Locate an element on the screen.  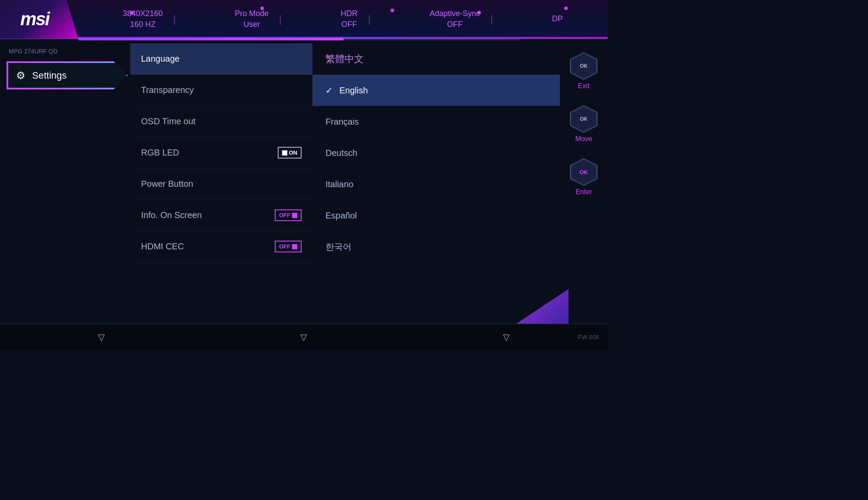
lang-option-english: ✓ English is located at coordinates (436, 90).